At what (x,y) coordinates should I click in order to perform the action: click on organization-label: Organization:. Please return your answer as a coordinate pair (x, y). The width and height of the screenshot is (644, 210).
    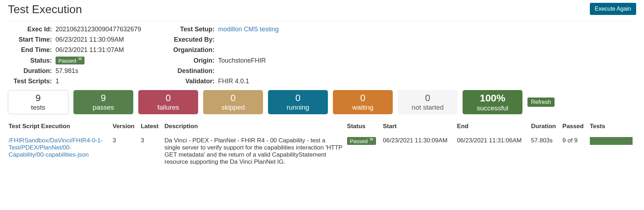
    Looking at the image, I should click on (194, 50).